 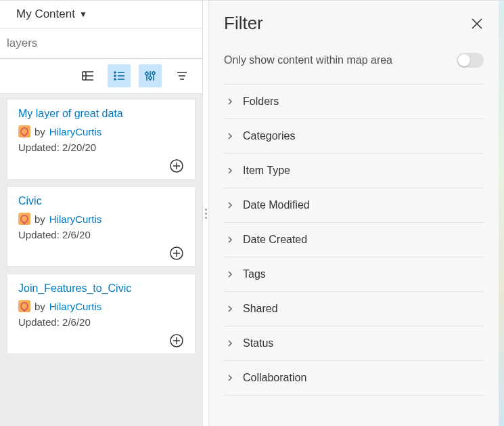 I want to click on sliders-icon, so click(x=150, y=76).